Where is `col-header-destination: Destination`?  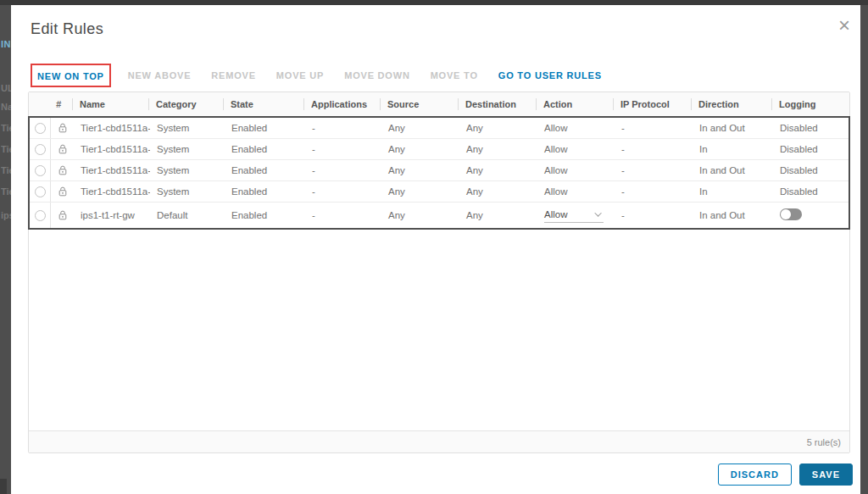 col-header-destination: Destination is located at coordinates (498, 104).